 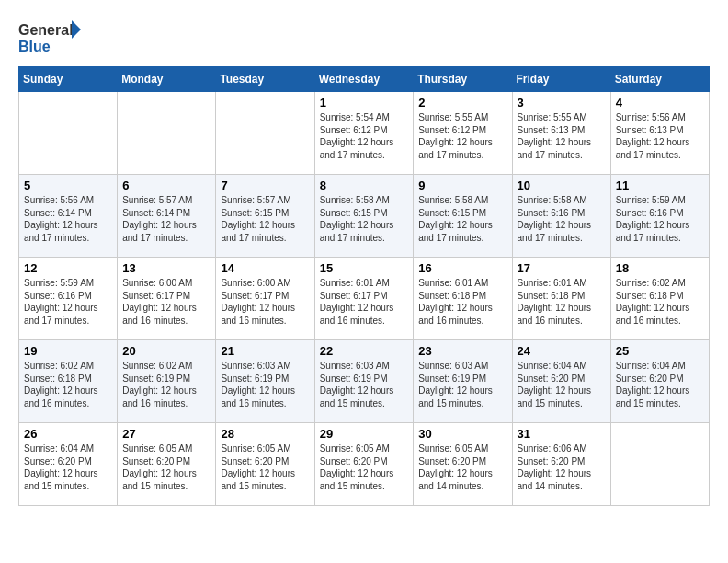 I want to click on day-number: 15, so click(x=364, y=269).